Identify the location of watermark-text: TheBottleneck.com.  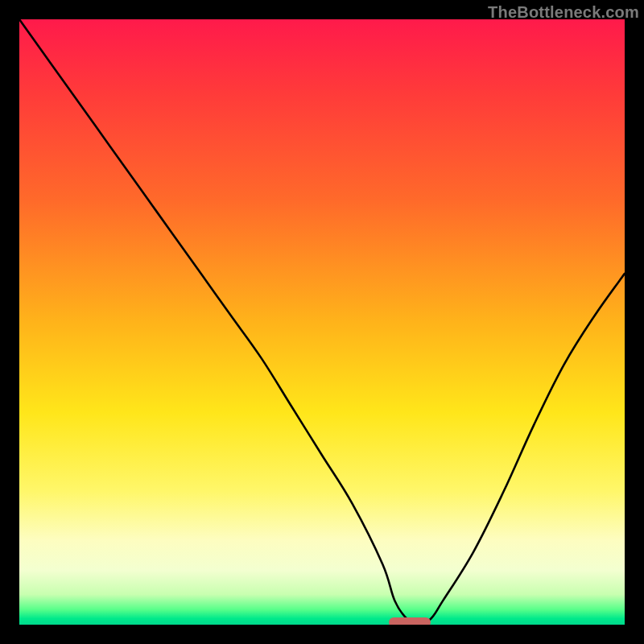
(564, 13).